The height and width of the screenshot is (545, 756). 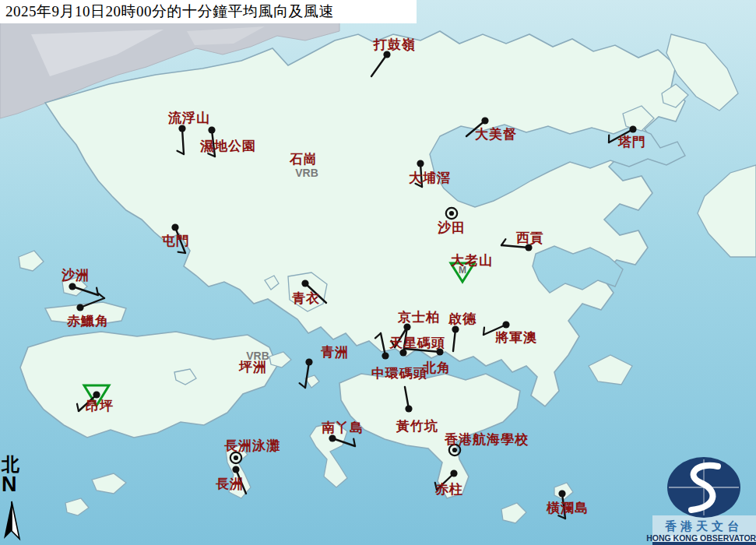 I want to click on station-label: 昂坪, so click(x=100, y=406).